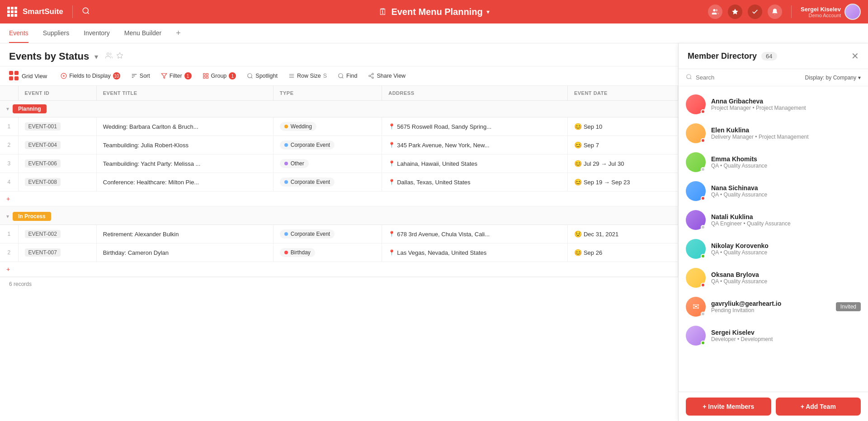 This screenshot has height=421, width=868. What do you see at coordinates (755, 12) in the screenshot?
I see `tasks-icon` at bounding box center [755, 12].